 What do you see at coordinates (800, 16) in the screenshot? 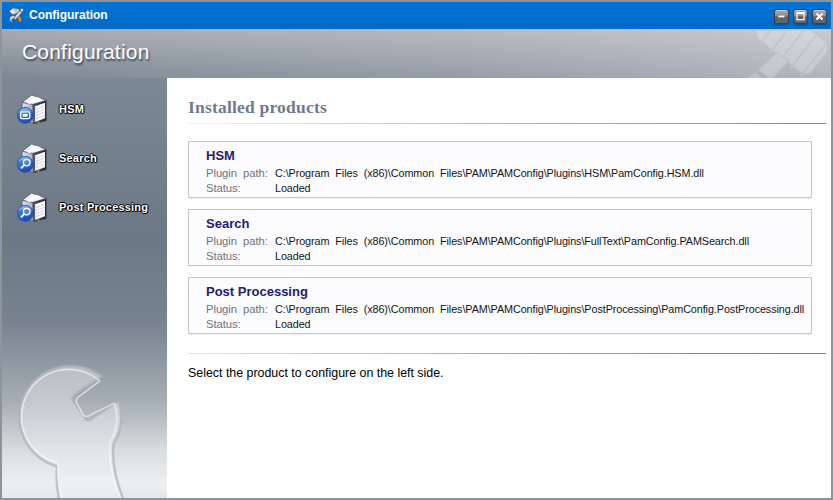
I see `maximize-button` at bounding box center [800, 16].